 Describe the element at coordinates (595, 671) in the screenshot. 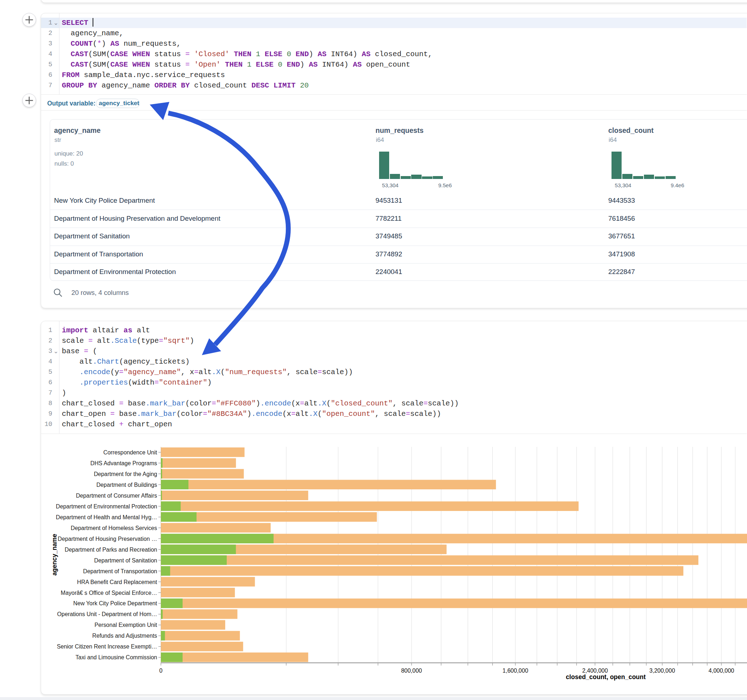

I see `svg-text: 2,400,000` at that location.